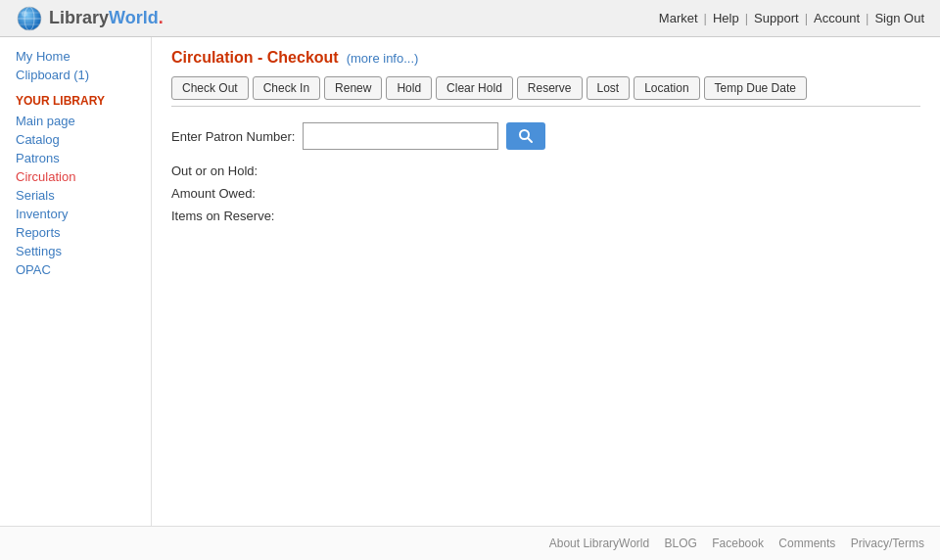 This screenshot has height=560, width=940. What do you see at coordinates (526, 136) in the screenshot?
I see `search-icon` at bounding box center [526, 136].